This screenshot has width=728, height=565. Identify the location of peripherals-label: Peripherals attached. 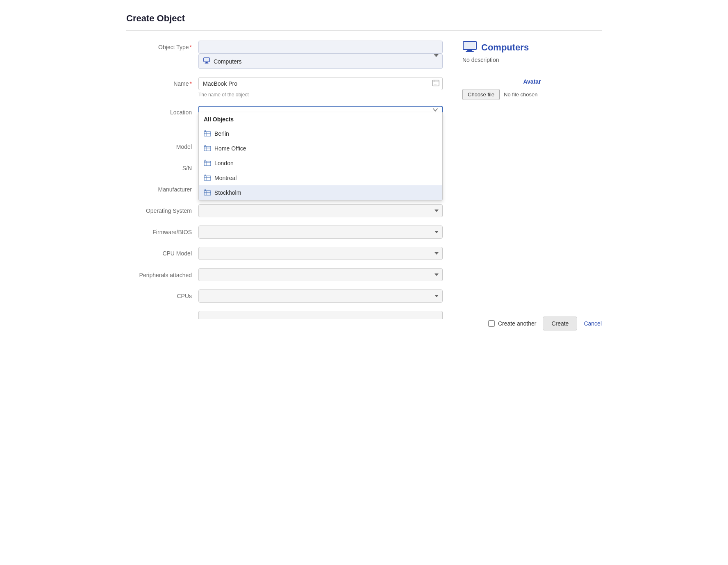
(159, 273).